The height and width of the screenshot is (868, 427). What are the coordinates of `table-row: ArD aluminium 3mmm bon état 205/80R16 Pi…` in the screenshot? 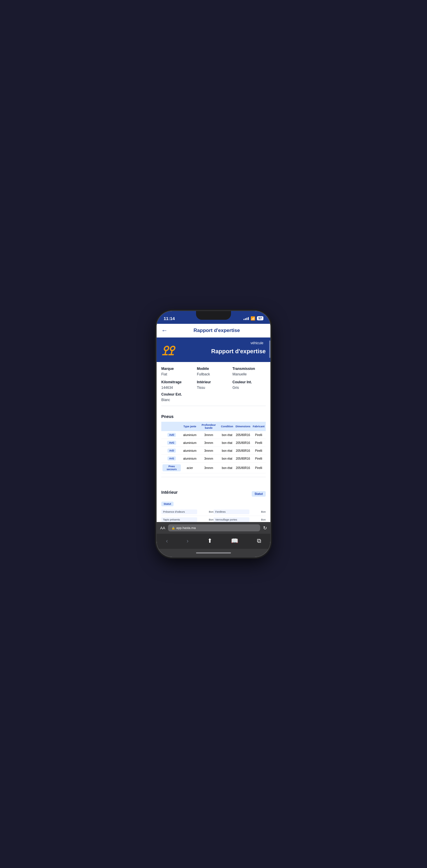 It's located at (214, 451).